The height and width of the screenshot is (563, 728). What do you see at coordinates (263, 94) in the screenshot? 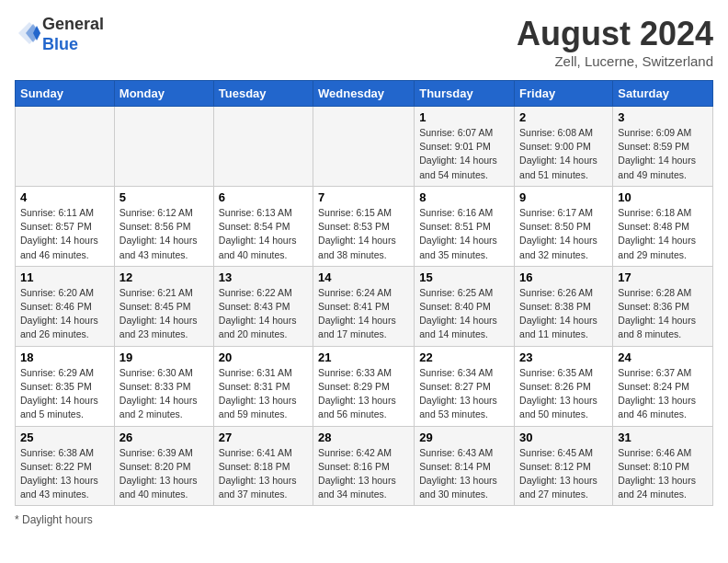
I see `col-header-tuesday: Tuesday` at bounding box center [263, 94].